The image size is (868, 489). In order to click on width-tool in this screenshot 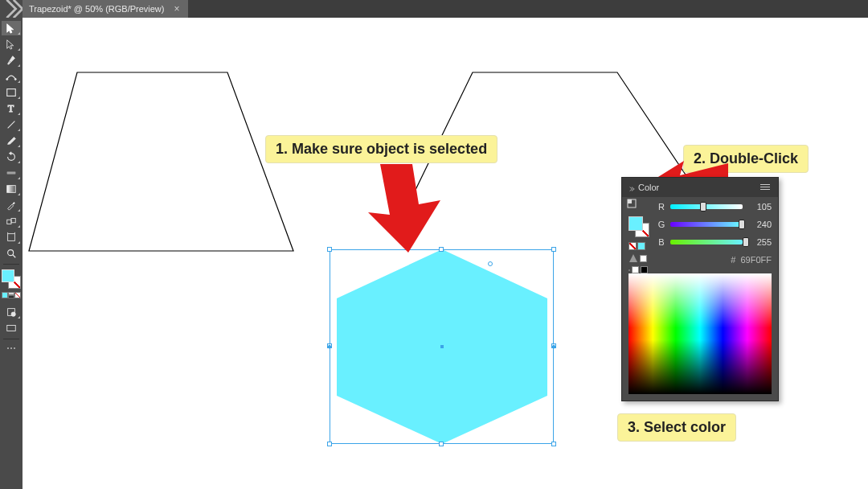, I will do `click(11, 173)`.